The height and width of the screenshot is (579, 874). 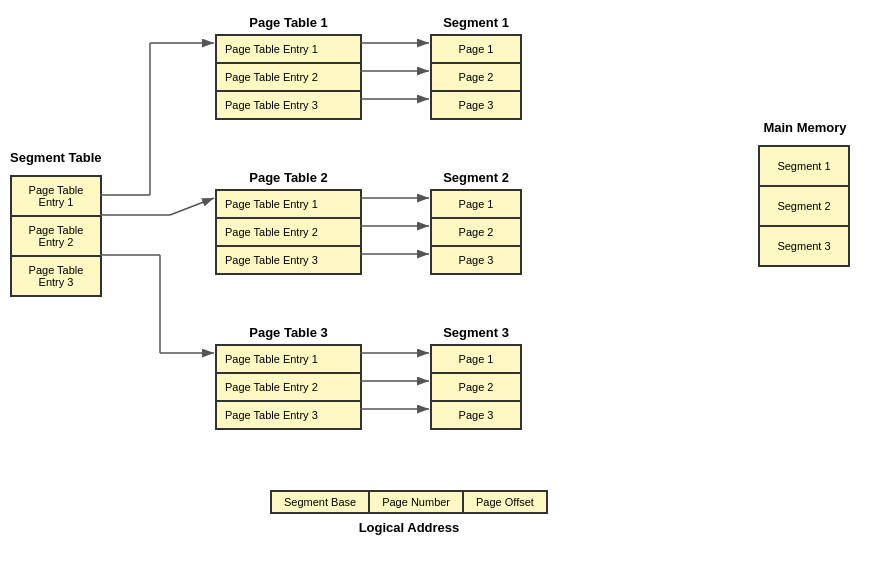 What do you see at coordinates (288, 260) in the screenshot?
I see `page-table-2-row-3: Page Table Entry 3` at bounding box center [288, 260].